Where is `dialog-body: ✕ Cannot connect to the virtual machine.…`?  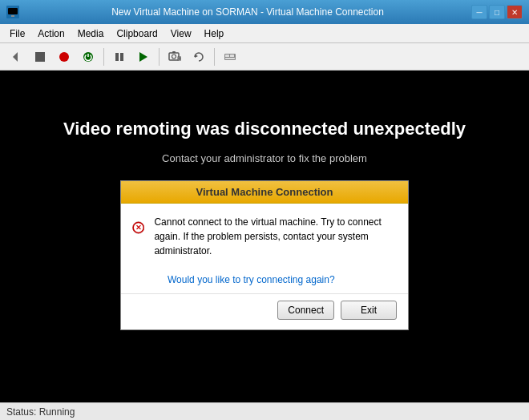 dialog-body: ✕ Cannot connect to the virtual machine.… is located at coordinates (264, 235).